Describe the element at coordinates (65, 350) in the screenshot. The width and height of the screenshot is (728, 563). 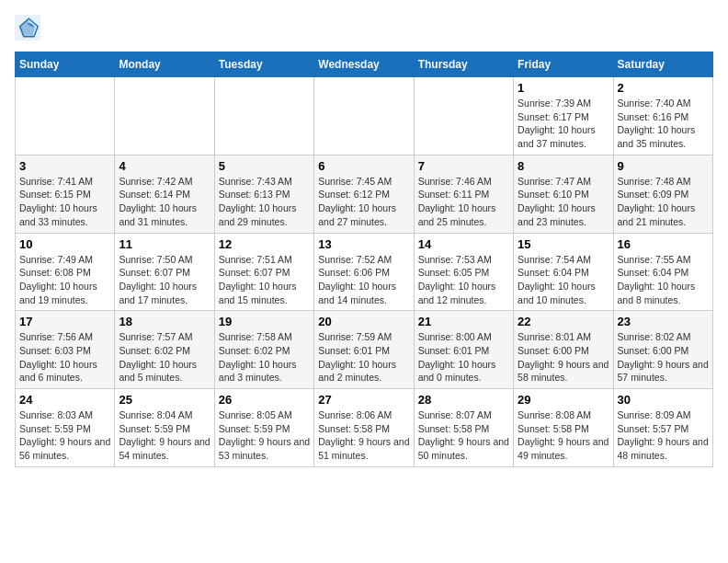
I see `day-cell: 17Sunrise: 7:56 AMSunset: 6:03 PMDayligh…` at that location.